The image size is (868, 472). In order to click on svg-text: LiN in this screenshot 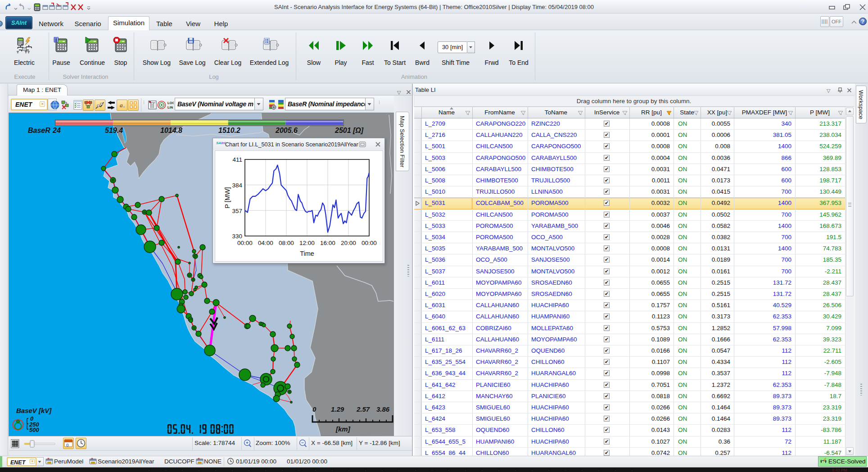, I will do `click(170, 107)`.